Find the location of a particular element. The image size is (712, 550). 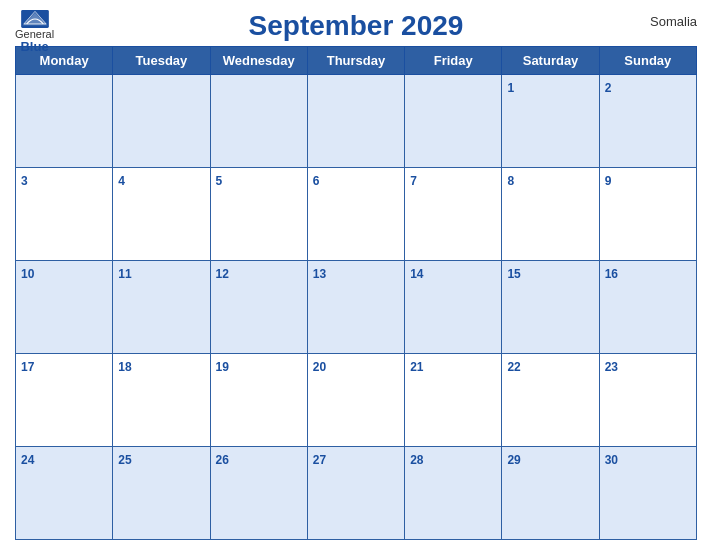

day-number: 5 is located at coordinates (220, 181).